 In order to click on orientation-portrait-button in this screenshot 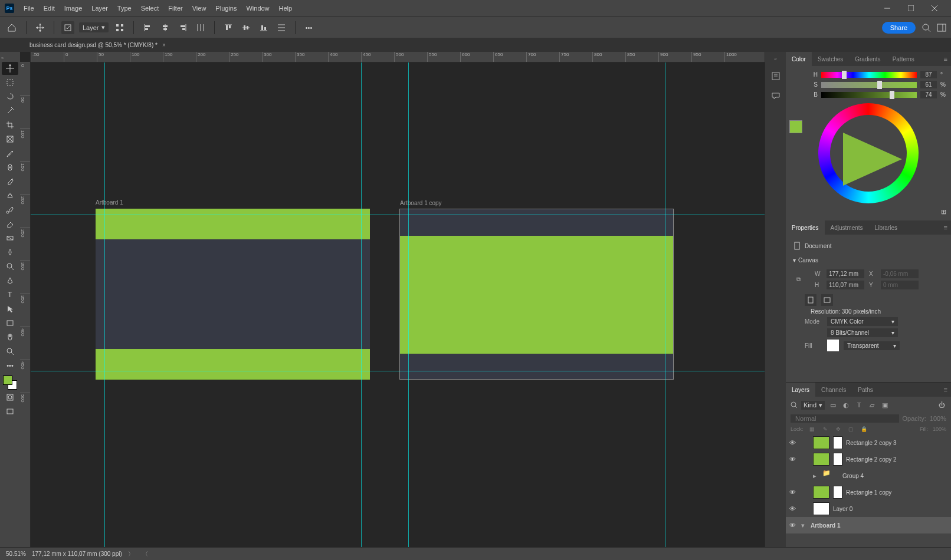, I will do `click(811, 300)`.